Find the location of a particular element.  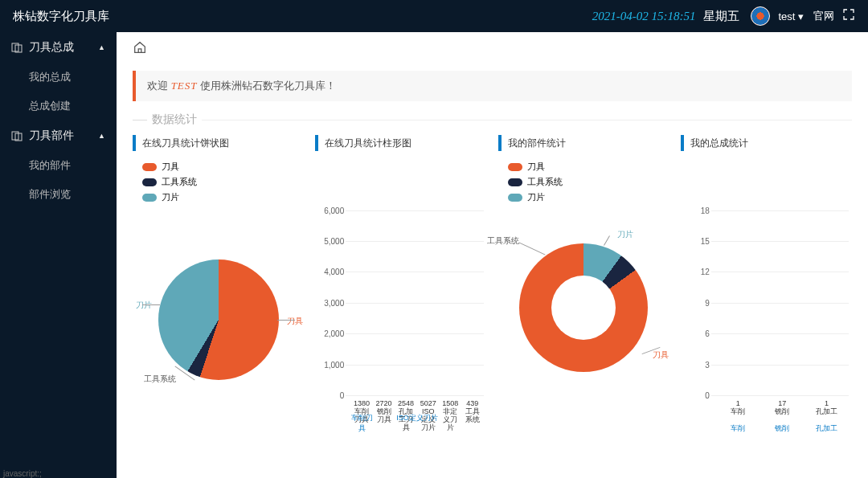

panel-pie-online: 在线刀具统计饼状图 刀具 工具系统 刀片 刀具 工具系统 刀片 is located at coordinates (219, 307).